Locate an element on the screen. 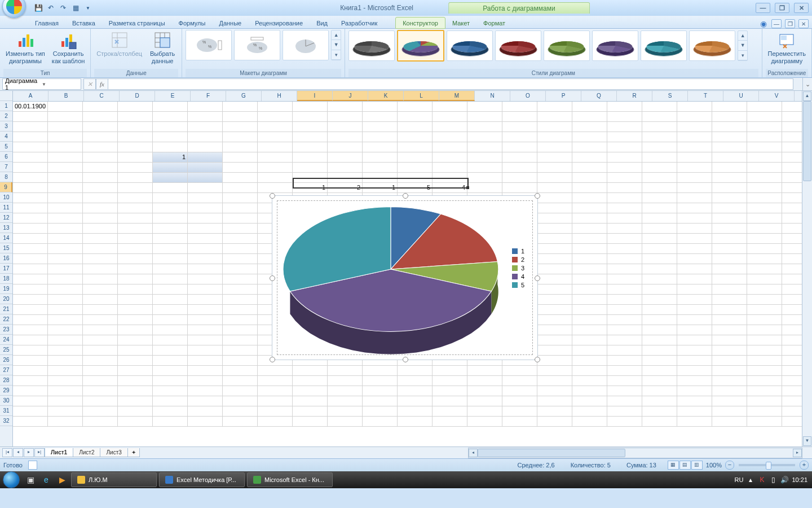 The image size is (812, 508). legend-item: 2 is located at coordinates (518, 260).